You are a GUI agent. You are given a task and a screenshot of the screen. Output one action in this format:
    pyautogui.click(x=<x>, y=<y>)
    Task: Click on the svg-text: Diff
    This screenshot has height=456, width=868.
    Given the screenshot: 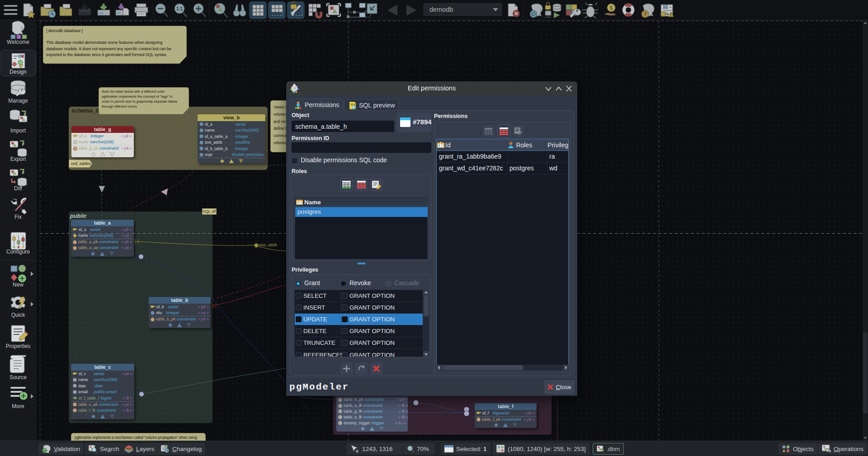 What is the action you would take?
    pyautogui.click(x=18, y=188)
    